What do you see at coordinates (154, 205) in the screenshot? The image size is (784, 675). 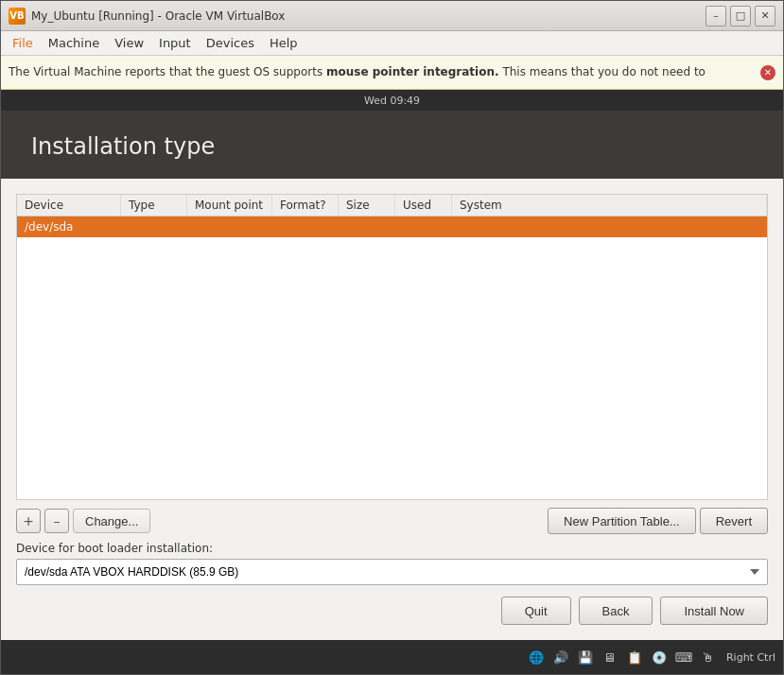 I see `col-header-type: Type` at bounding box center [154, 205].